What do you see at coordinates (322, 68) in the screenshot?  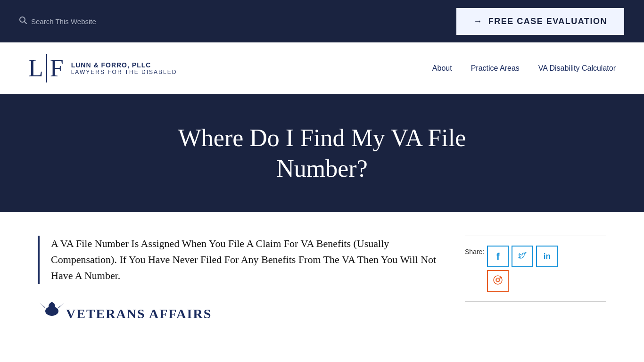 I see `nav-bar: L F Lunn & Forro, PLLC Lawyers For The D…` at bounding box center [322, 68].